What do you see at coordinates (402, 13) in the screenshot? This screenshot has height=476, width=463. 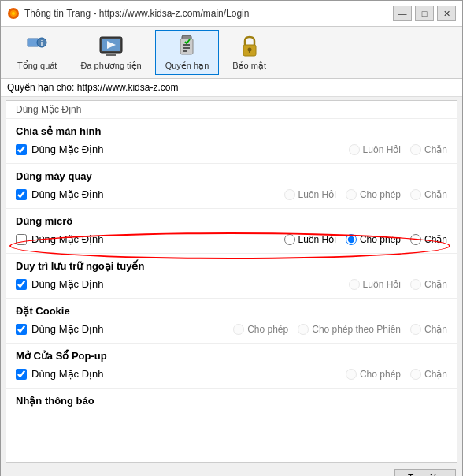 I see `minimize-button: —` at bounding box center [402, 13].